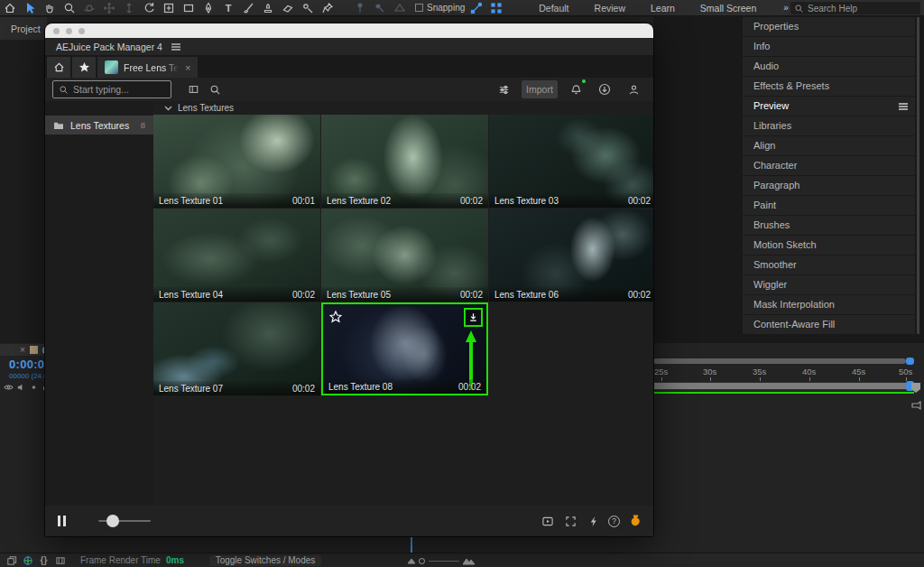 Image resolution: width=924 pixels, height=567 pixels. What do you see at coordinates (11, 560) in the screenshot?
I see `duplicate-layers-icon` at bounding box center [11, 560].